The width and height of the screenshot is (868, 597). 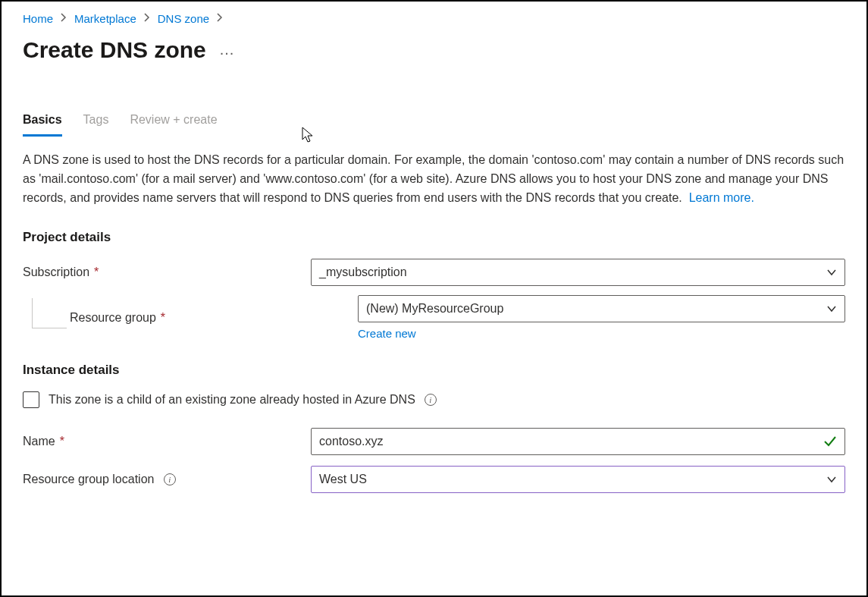 I want to click on name-label: Name, so click(x=39, y=441).